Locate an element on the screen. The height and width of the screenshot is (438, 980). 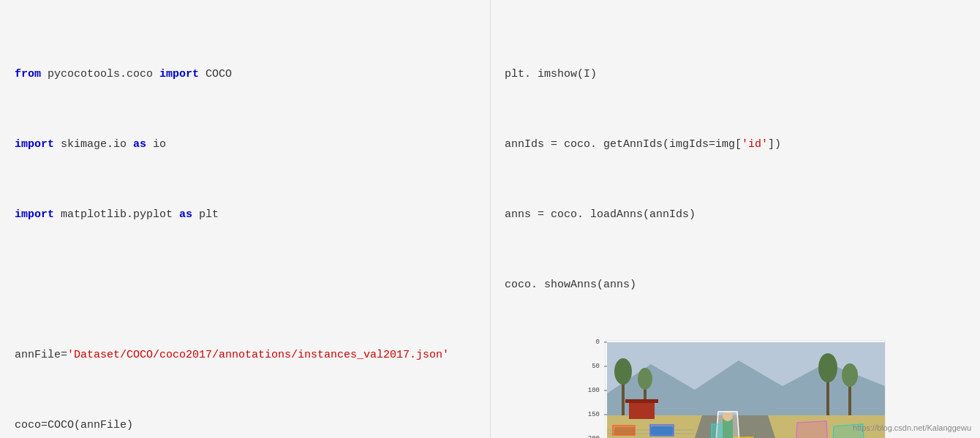
svg-text: 100 is located at coordinates (594, 390).